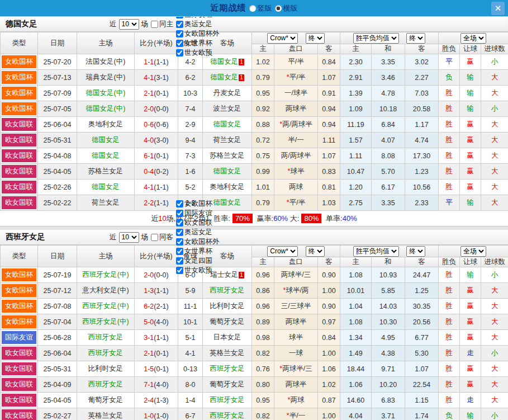 The height and width of the screenshot is (420, 508). What do you see at coordinates (106, 78) in the screenshot?
I see `home-team: 瑞典女足(中)` at bounding box center [106, 78].